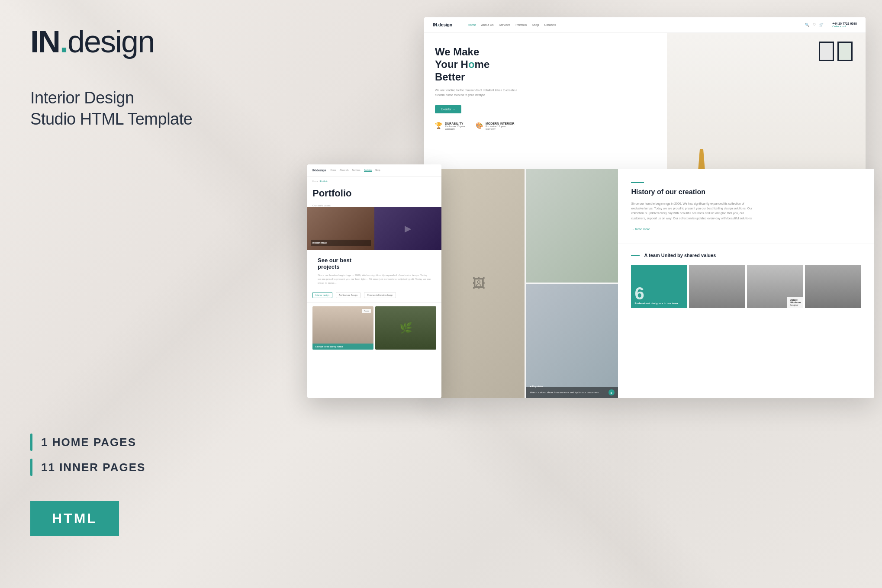  Describe the element at coordinates (93, 467) in the screenshot. I see `stat-label-2: 11 INNER PAGES` at that location.